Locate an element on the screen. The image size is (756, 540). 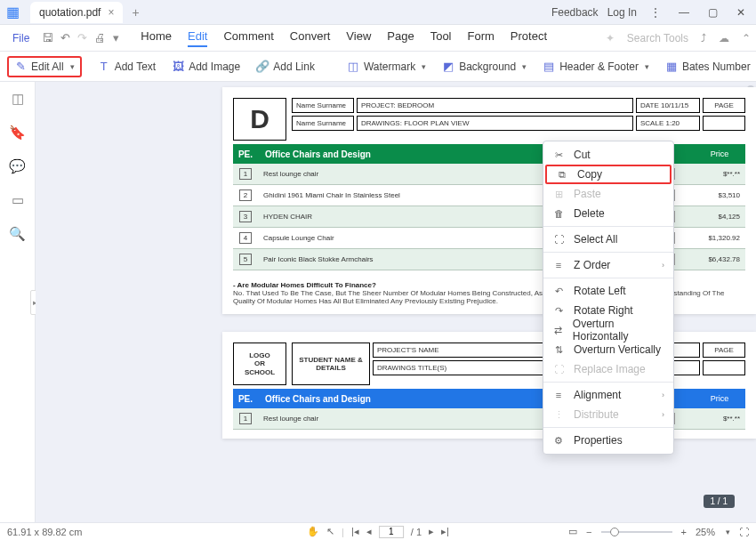
zoom-out-icon: − is located at coordinates (589, 532).